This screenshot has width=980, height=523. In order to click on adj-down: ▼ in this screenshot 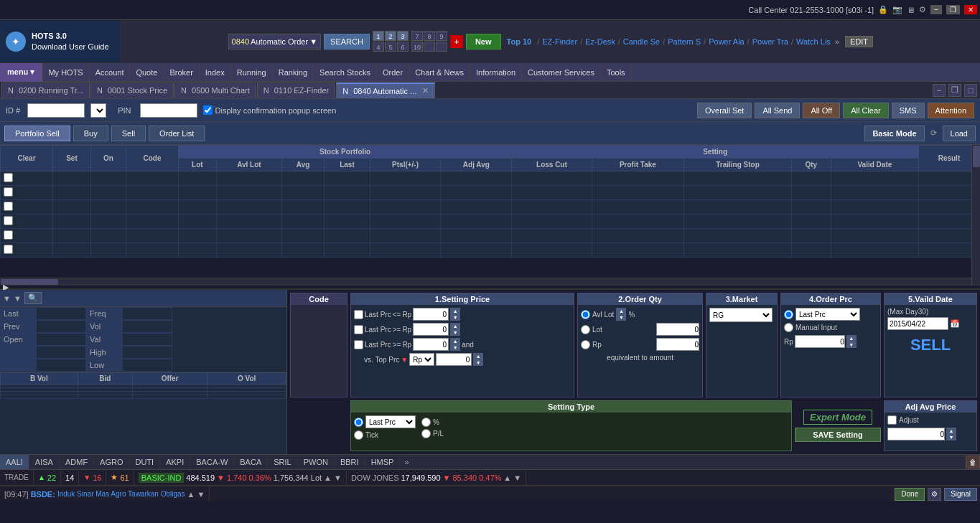, I will do `click(951, 438)`.